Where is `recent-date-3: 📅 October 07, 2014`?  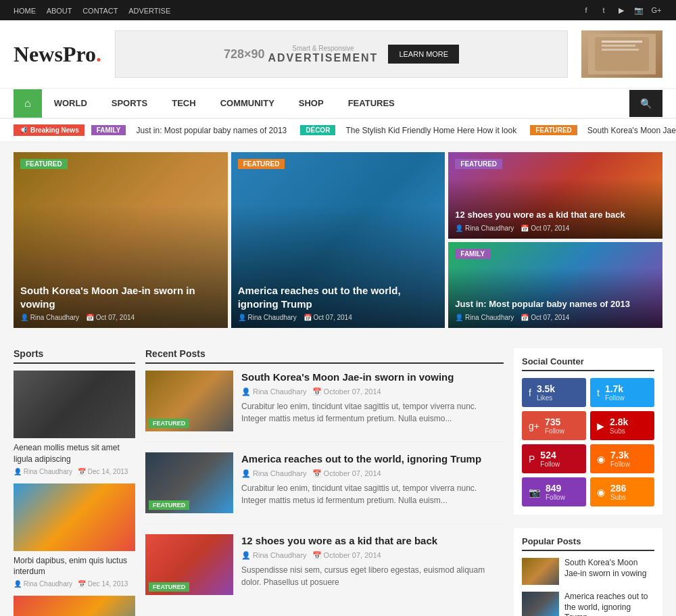
recent-date-3: 📅 October 07, 2014 is located at coordinates (347, 556).